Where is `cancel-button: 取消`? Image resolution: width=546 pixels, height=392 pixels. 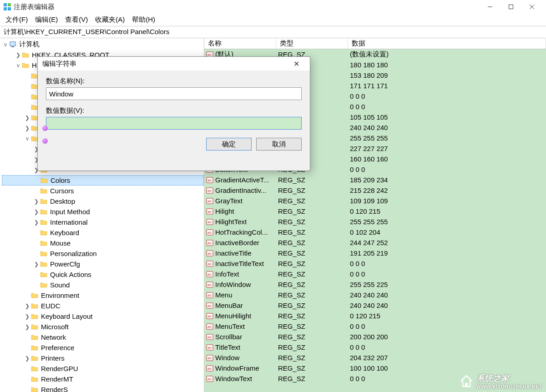 cancel-button: 取消 is located at coordinates (279, 144).